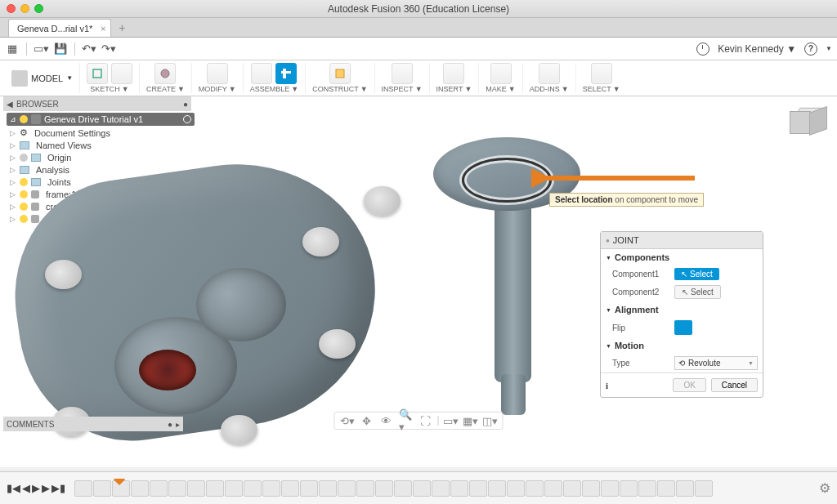 This screenshot has width=837, height=504. Describe the element at coordinates (340, 74) in the screenshot. I see `construct-icon` at that location.